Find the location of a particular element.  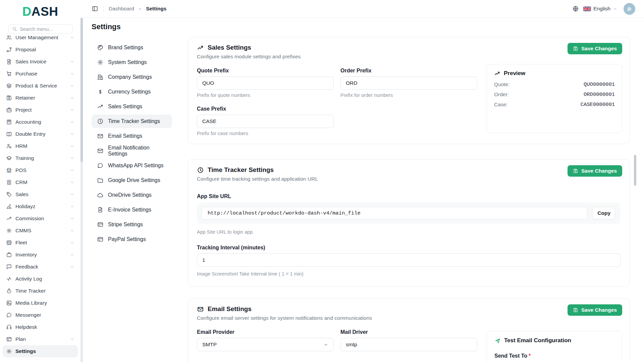

hrm-icon is located at coordinates (9, 146).